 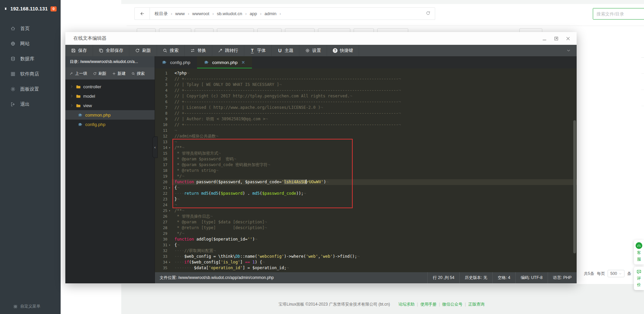 What do you see at coordinates (114, 73) in the screenshot?
I see `plus-icon` at bounding box center [114, 73].